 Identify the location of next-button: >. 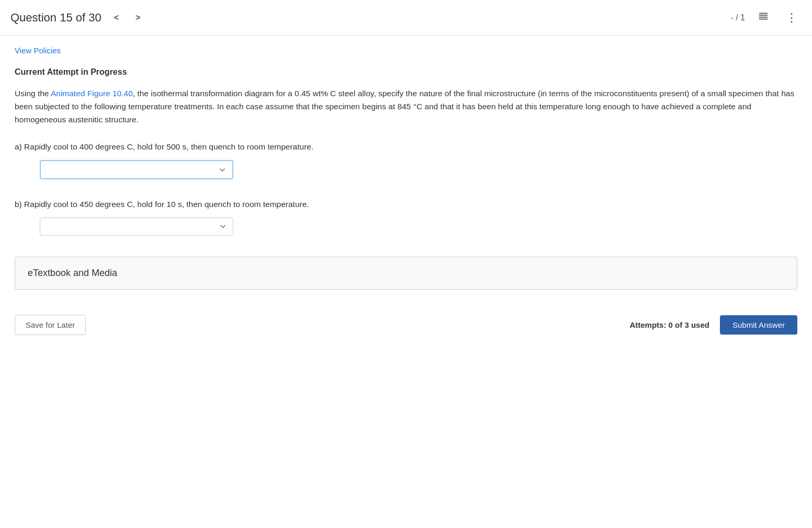
(138, 18).